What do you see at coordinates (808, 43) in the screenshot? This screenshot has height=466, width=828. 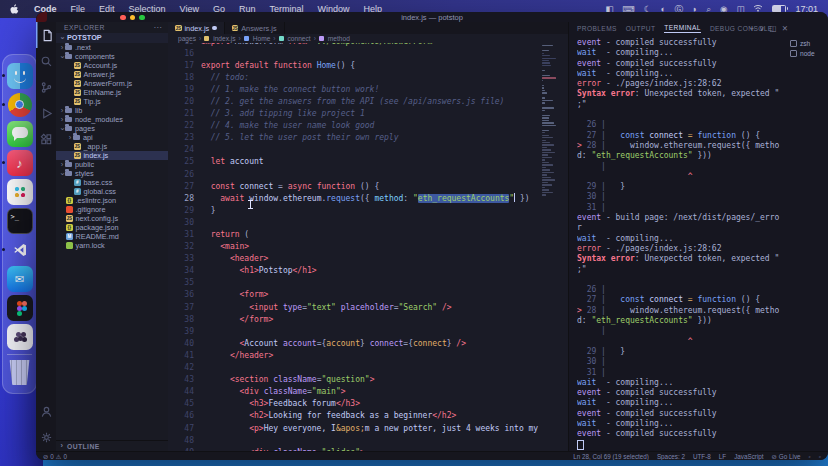 I see `terminal-session-zsh: zsh` at bounding box center [808, 43].